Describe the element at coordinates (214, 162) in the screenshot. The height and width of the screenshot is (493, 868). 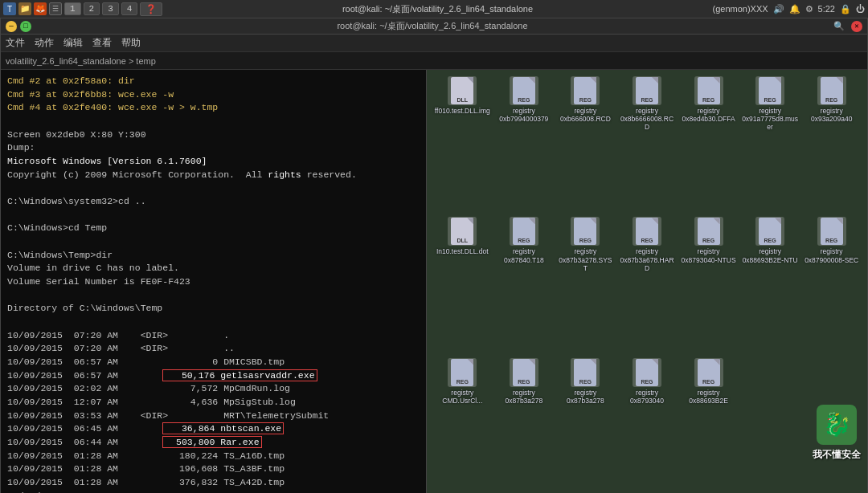
I see `win-ver: Microsoft Windows [Version 6.1.7600]` at that location.